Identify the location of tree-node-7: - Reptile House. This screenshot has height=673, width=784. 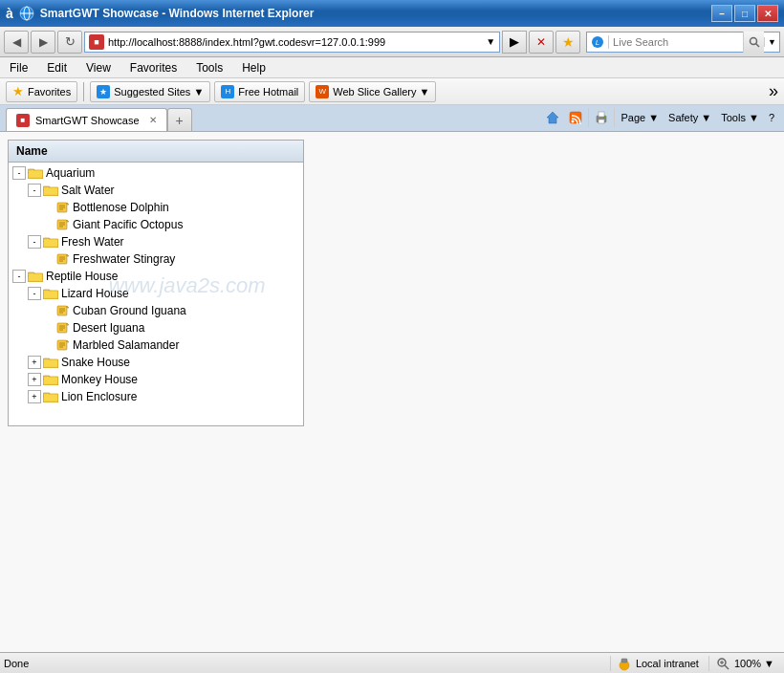
(156, 276).